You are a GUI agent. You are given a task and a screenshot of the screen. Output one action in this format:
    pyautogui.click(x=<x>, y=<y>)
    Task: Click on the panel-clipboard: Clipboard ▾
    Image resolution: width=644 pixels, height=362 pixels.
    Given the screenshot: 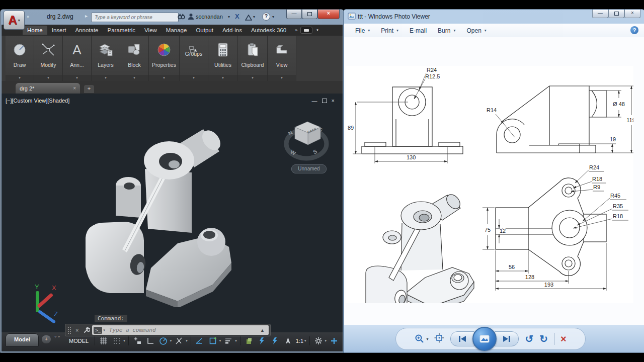 What is the action you would take?
    pyautogui.click(x=253, y=58)
    